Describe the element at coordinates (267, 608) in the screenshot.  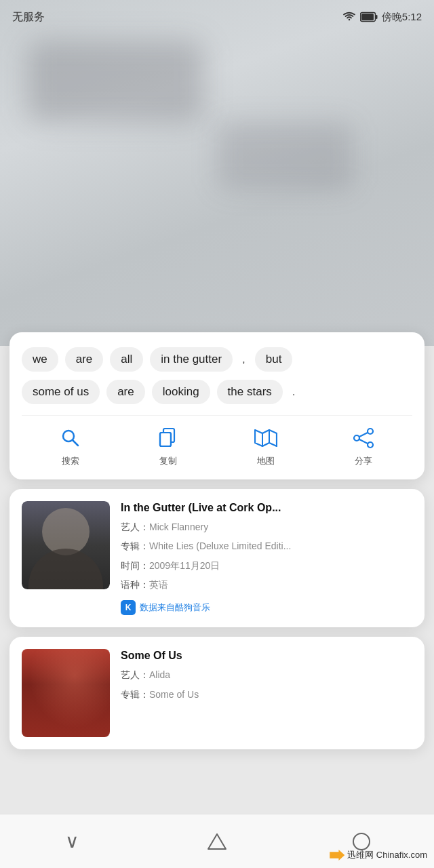
I see `source-badge-1: K 数据来自酷狗音乐` at that location.